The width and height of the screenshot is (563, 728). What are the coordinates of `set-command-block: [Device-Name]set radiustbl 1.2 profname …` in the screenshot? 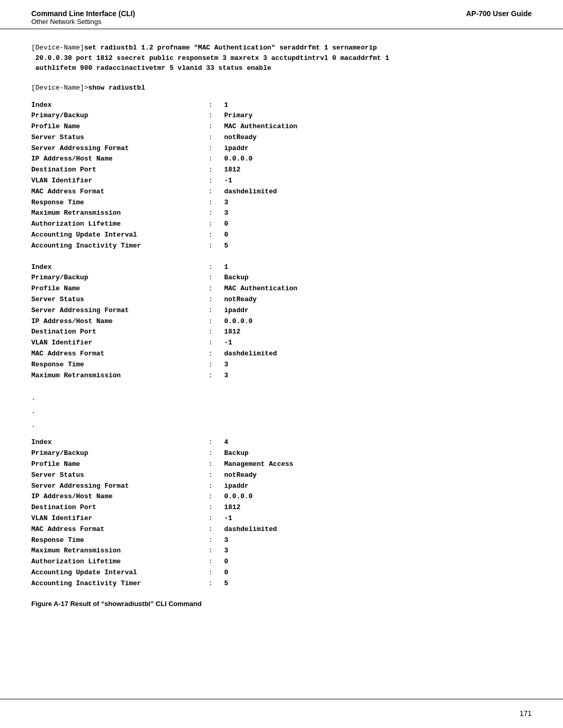 It's located at (282, 58).